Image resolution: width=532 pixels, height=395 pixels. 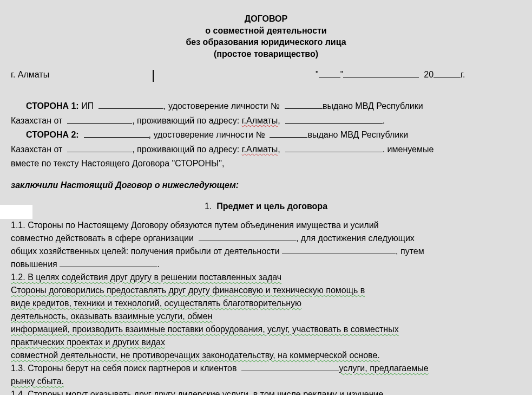 What do you see at coordinates (266, 329) in the screenshot?
I see `c12-line5: информацией, производить взаимные постав…` at bounding box center [266, 329].